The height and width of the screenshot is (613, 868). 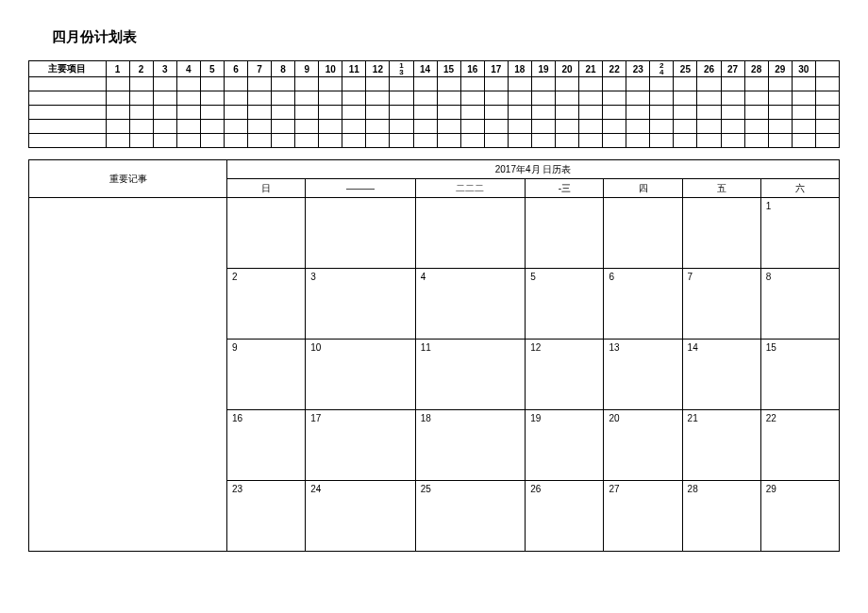 What do you see at coordinates (360, 517) in the screenshot?
I see `calendar-day-cell: 24` at bounding box center [360, 517].